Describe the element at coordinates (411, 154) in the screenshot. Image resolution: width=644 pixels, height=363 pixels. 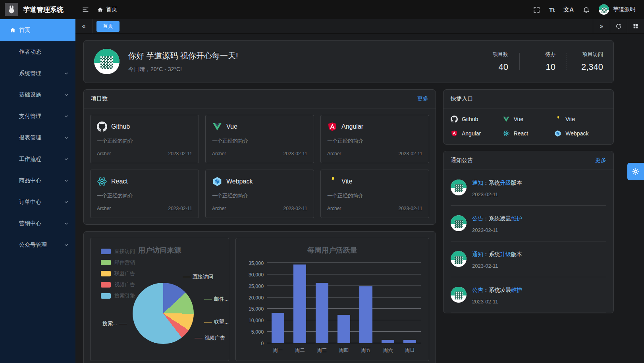
I see `project-date: 2023-02-11` at that location.